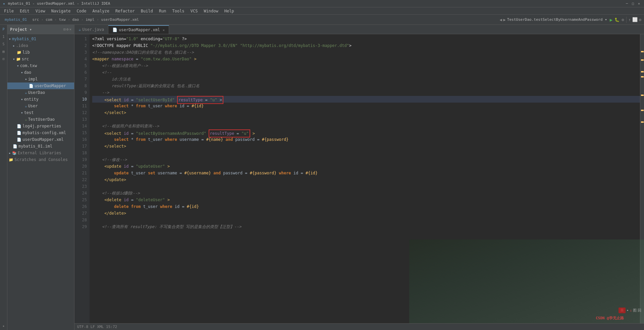  What do you see at coordinates (366, 59) in the screenshot?
I see `code-line-4: <mapper namespace = "com.txw.dao.UserDao…` at bounding box center [366, 59].